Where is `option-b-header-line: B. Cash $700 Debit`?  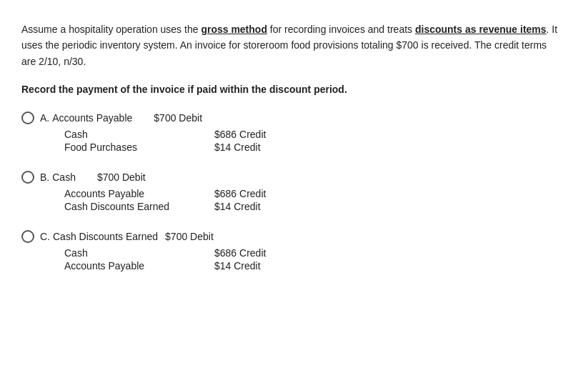
option-b-header-line: B. Cash $700 Debit is located at coordinates (290, 177).